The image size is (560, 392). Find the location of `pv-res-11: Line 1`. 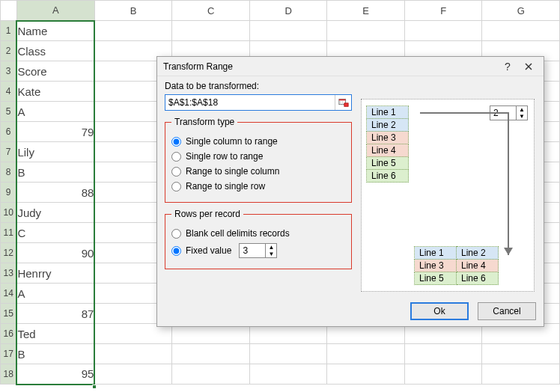

pv-res-11: Line 1 is located at coordinates (436, 253).